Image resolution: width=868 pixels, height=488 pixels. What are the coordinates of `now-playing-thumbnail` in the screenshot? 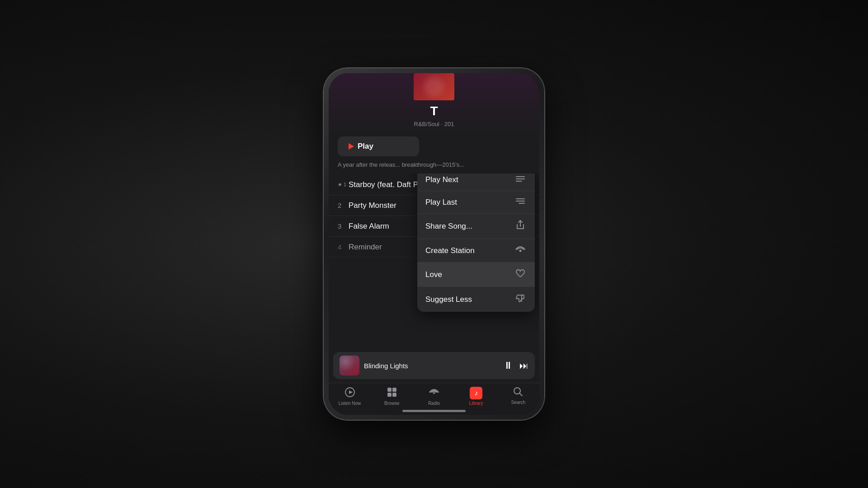 It's located at (349, 366).